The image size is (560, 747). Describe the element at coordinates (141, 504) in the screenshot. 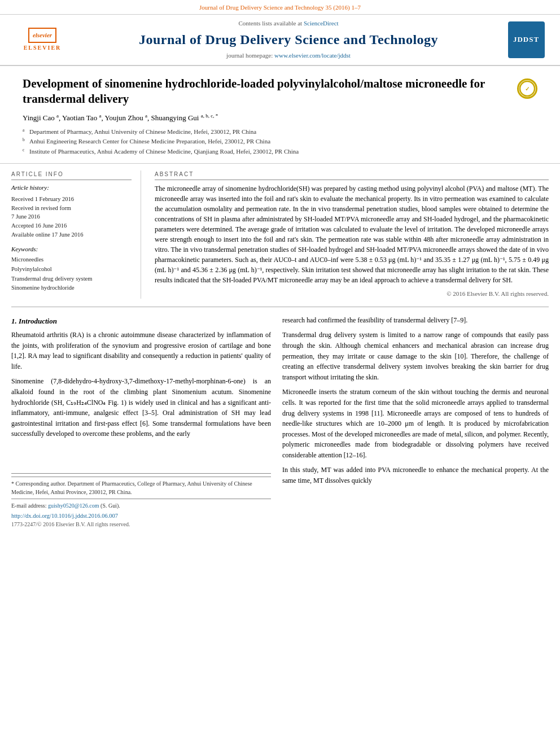

I see `email-line: E-mail address: guishy0520@126.com (S. G…` at that location.